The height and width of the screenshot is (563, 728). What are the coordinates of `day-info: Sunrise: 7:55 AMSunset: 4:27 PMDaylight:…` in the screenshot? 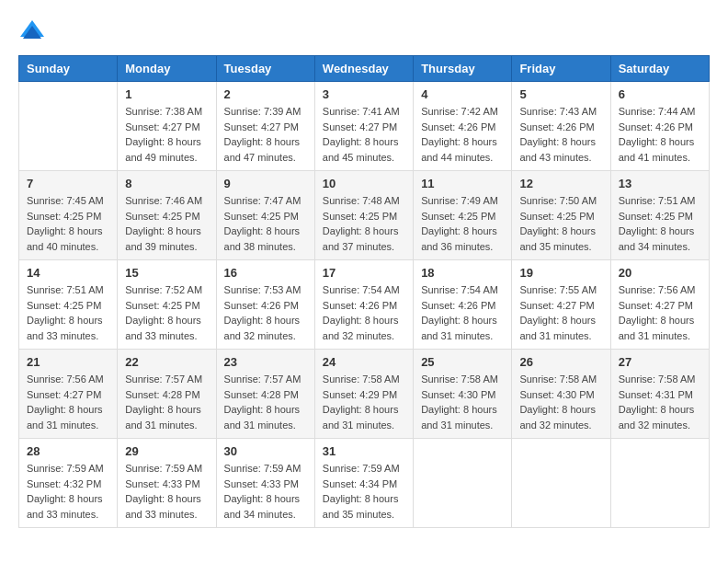 It's located at (561, 313).